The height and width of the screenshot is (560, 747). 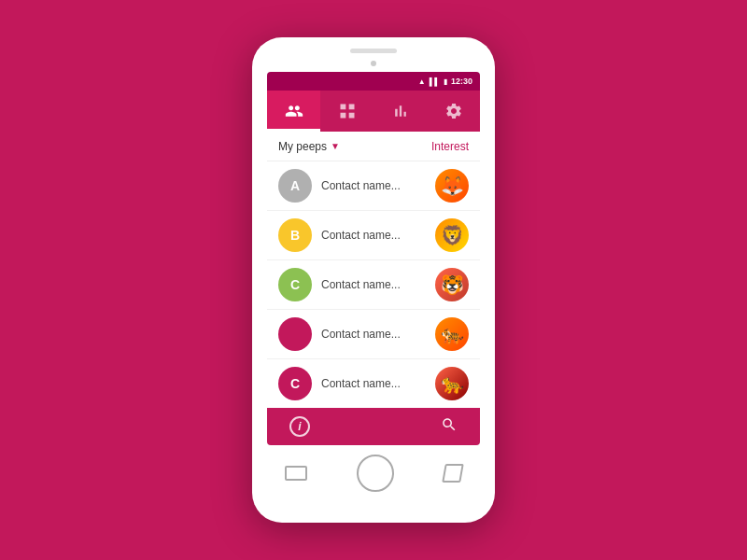 What do you see at coordinates (295, 384) in the screenshot?
I see `avatar-left-5: C` at bounding box center [295, 384].